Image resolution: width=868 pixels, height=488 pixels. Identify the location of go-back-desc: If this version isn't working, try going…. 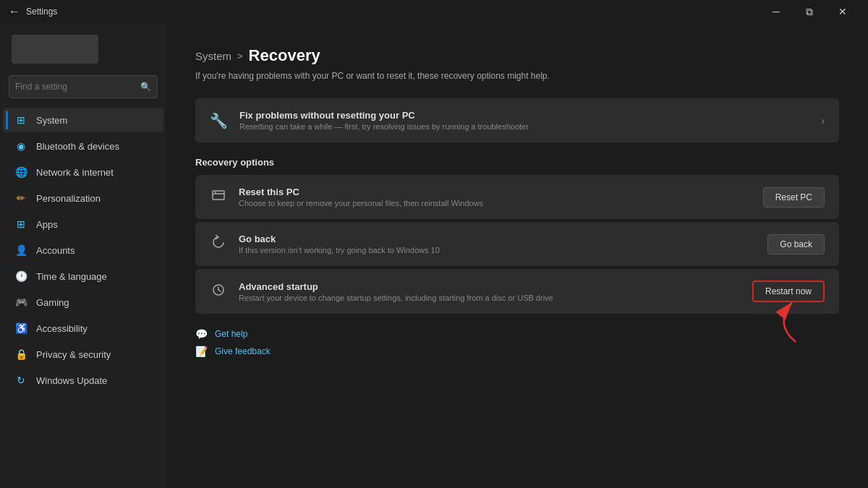
(339, 250).